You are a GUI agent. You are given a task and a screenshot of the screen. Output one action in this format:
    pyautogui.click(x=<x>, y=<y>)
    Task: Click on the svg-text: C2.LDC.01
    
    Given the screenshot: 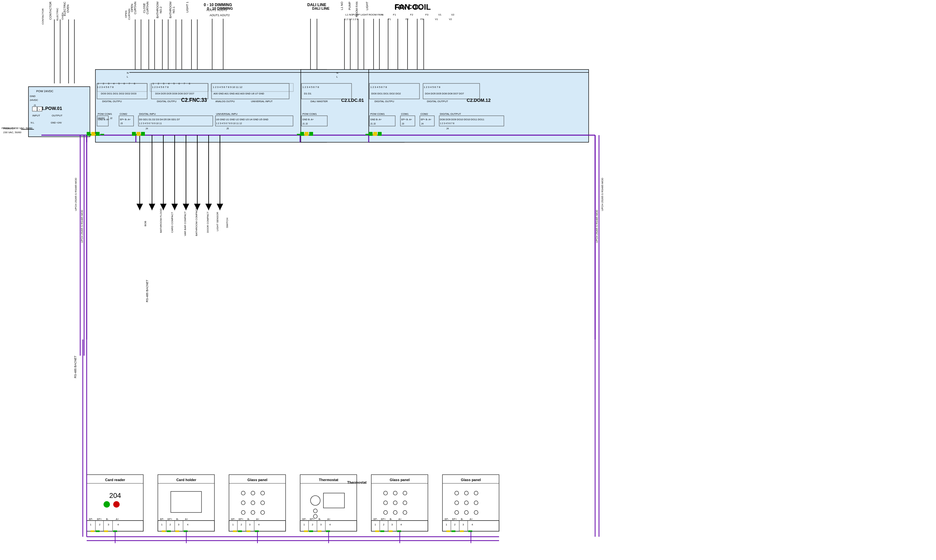 What is the action you would take?
    pyautogui.click(x=353, y=100)
    